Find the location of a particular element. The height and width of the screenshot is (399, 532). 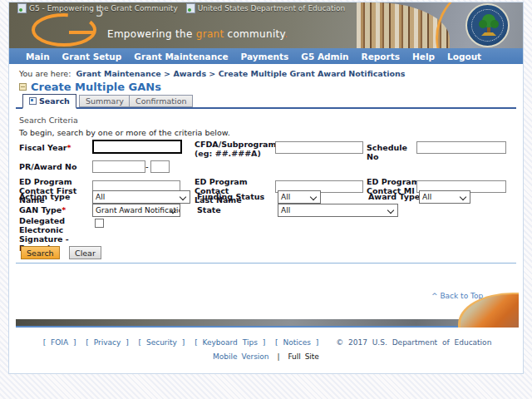

award-type-select: All is located at coordinates (445, 197).